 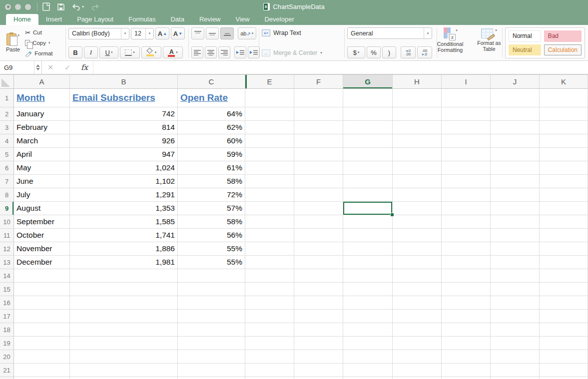 What do you see at coordinates (270, 276) in the screenshot?
I see `cell-E14` at bounding box center [270, 276].